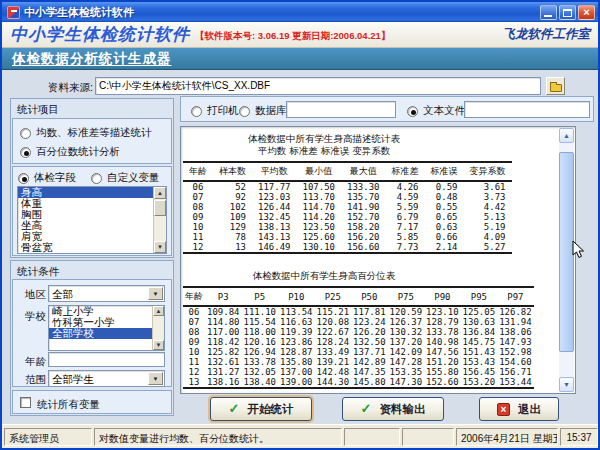 This screenshot has width=600, height=450. I want to click on radio-printer: 打印机, so click(215, 111).